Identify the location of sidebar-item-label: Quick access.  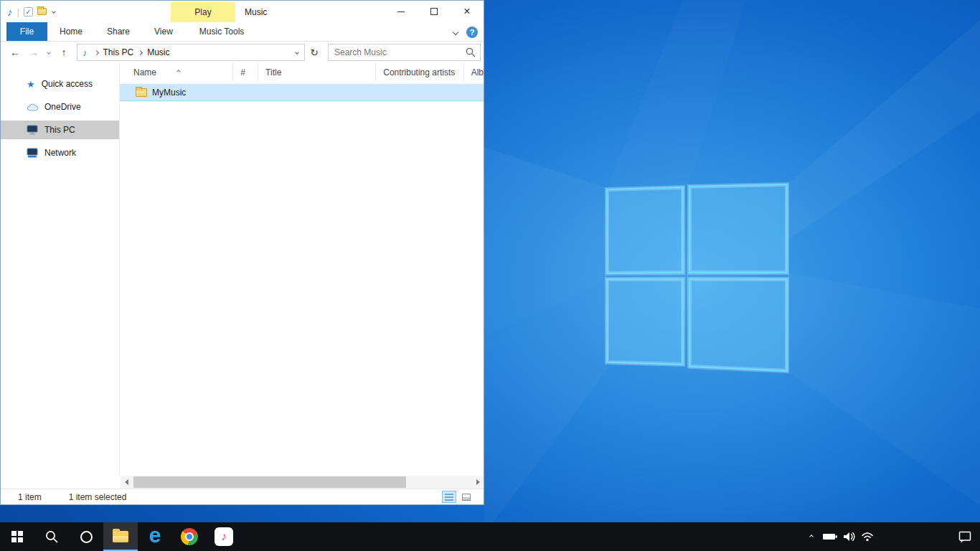
(67, 84).